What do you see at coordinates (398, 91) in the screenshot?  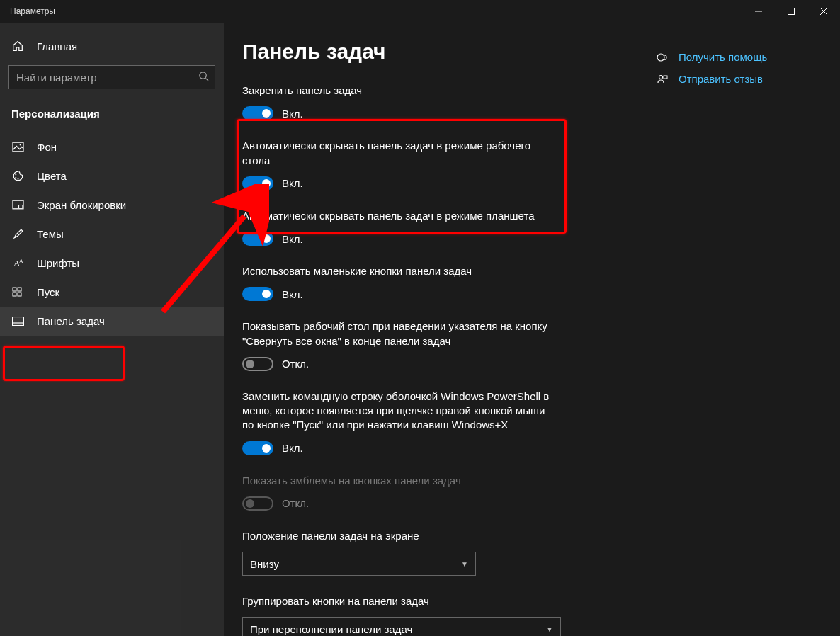 I see `setting-label: Закрепить панель задач` at bounding box center [398, 91].